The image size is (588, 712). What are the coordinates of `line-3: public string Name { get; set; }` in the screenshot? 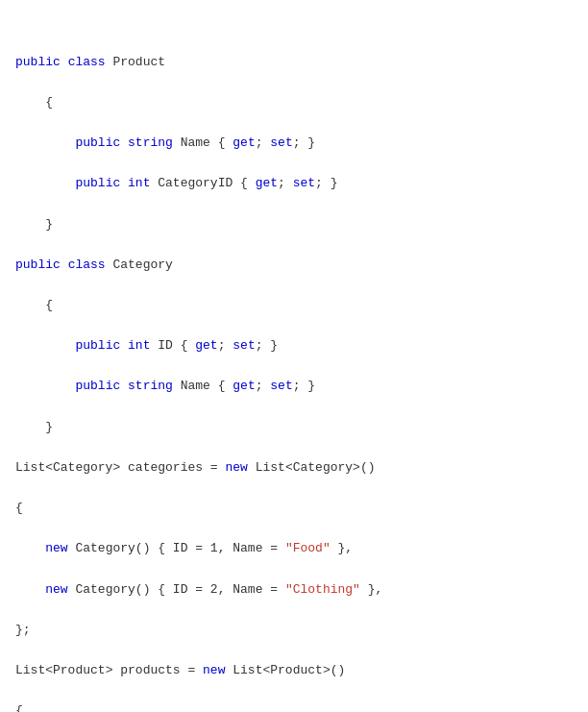 It's located at (294, 142).